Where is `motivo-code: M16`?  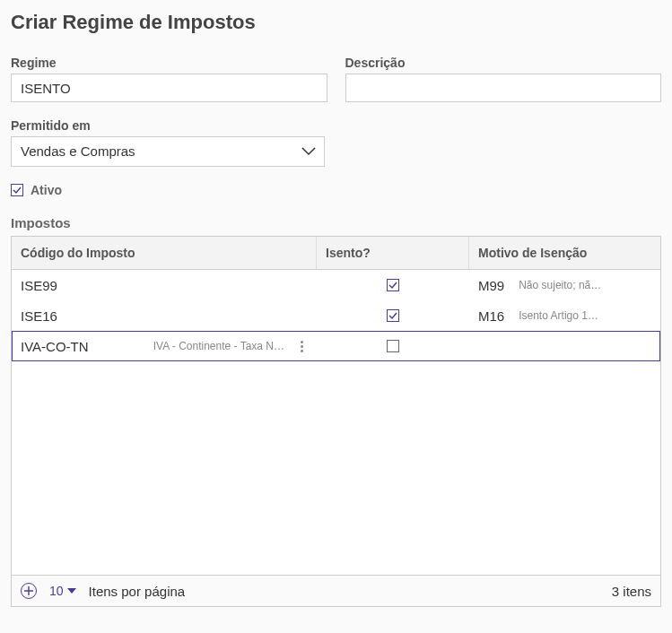
motivo-code: M16 is located at coordinates (492, 316).